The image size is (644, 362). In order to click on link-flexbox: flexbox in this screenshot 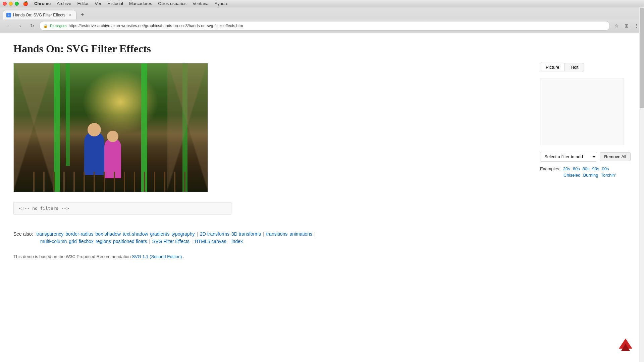, I will do `click(86, 241)`.